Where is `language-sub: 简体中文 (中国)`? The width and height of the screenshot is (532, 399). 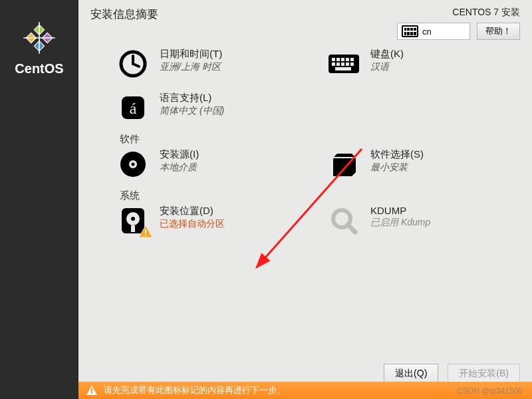 language-sub: 简体中文 (中国) is located at coordinates (192, 111).